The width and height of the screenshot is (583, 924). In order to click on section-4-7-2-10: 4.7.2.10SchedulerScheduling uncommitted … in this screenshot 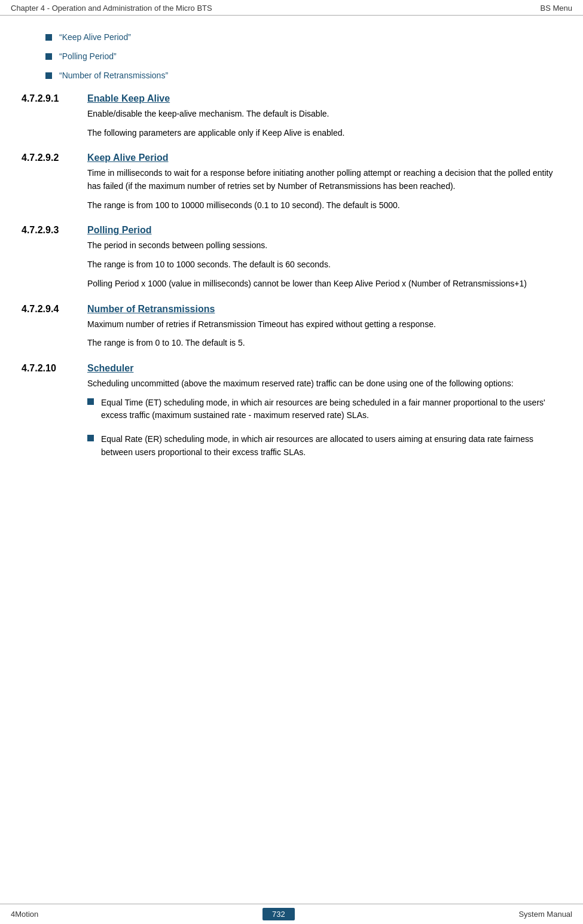, I will do `click(292, 377)`.